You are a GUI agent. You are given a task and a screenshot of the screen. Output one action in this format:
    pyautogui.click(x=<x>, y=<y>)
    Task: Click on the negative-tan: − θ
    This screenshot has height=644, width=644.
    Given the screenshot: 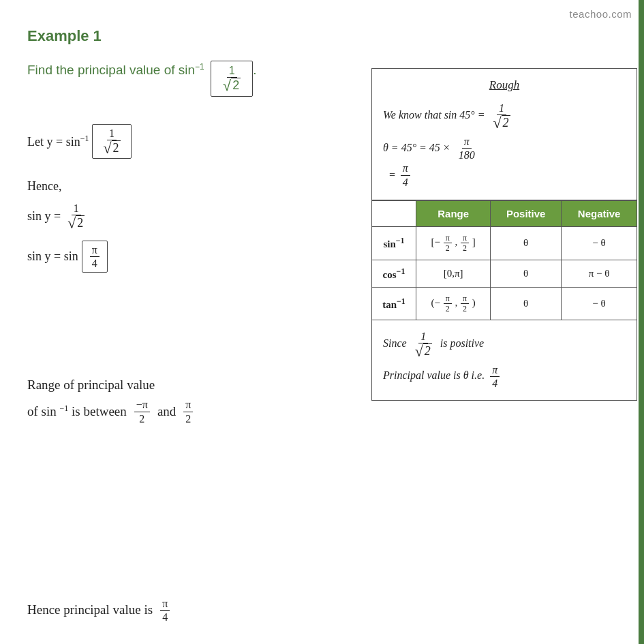 What is the action you would take?
    pyautogui.click(x=600, y=304)
    